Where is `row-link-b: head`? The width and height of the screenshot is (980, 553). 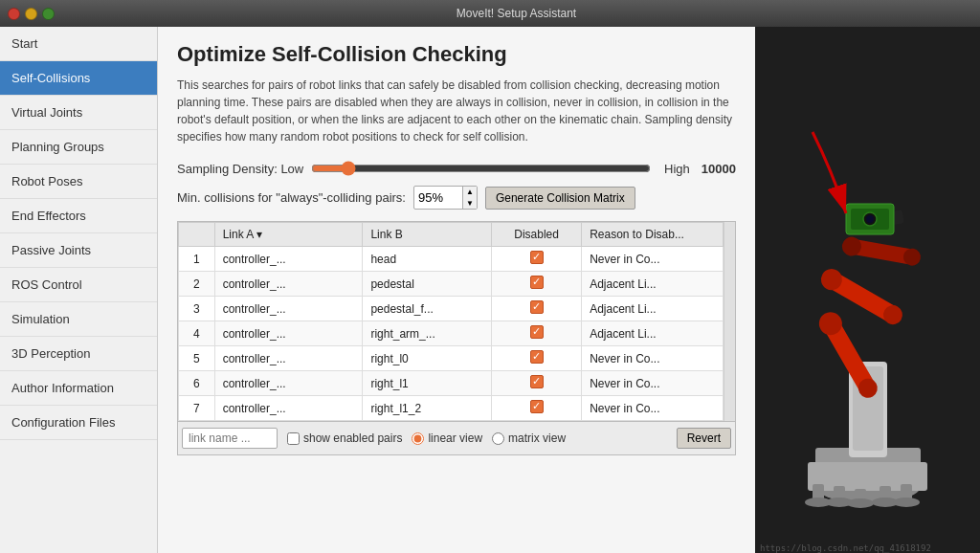
row-link-b: head is located at coordinates (427, 259).